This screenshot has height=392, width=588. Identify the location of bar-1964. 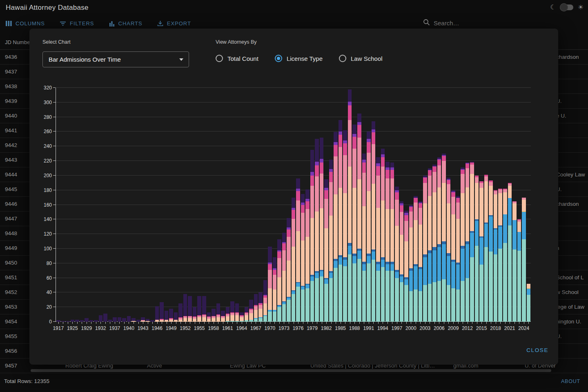
(242, 317).